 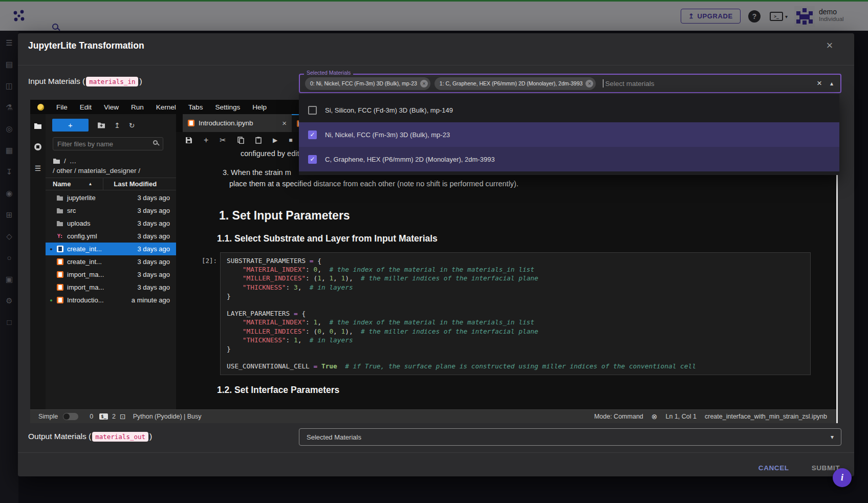 What do you see at coordinates (56, 161) in the screenshot?
I see `home-folder-icon` at bounding box center [56, 161].